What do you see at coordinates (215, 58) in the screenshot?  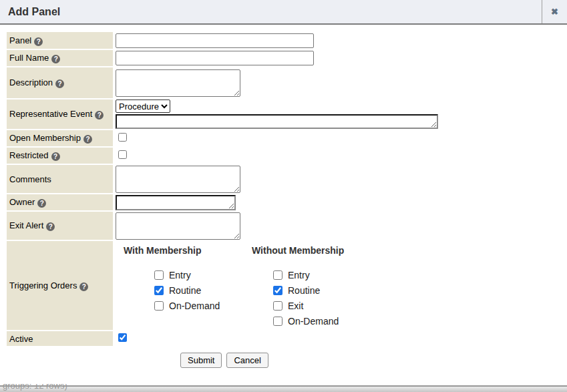 I see `full-name-input` at bounding box center [215, 58].